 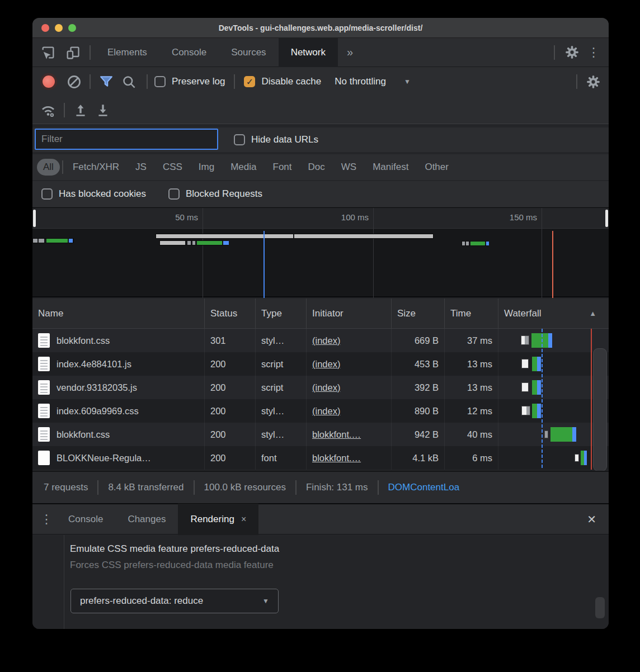 What do you see at coordinates (48, 53) in the screenshot?
I see `inspect-element-icon` at bounding box center [48, 53].